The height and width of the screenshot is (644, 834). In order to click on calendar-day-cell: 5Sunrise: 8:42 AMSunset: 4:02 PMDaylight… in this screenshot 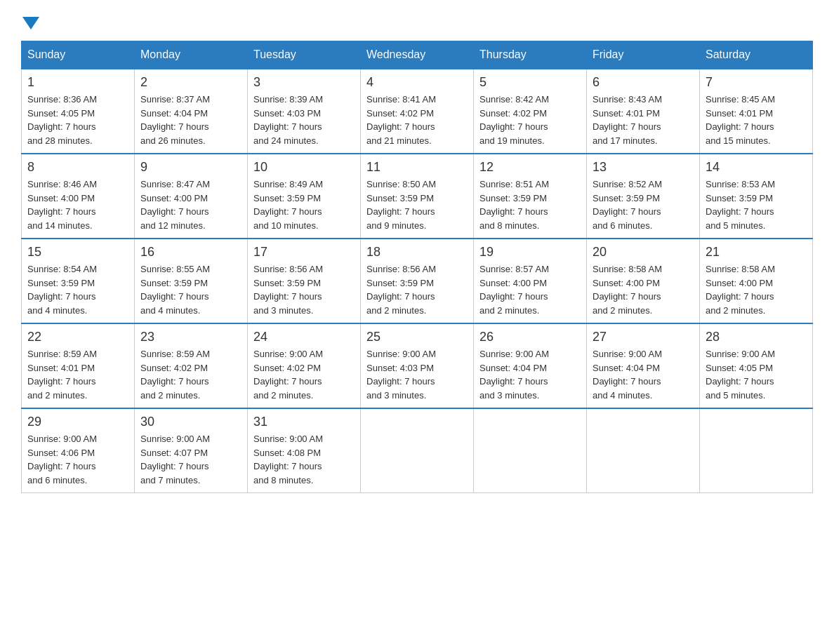, I will do `click(531, 111)`.